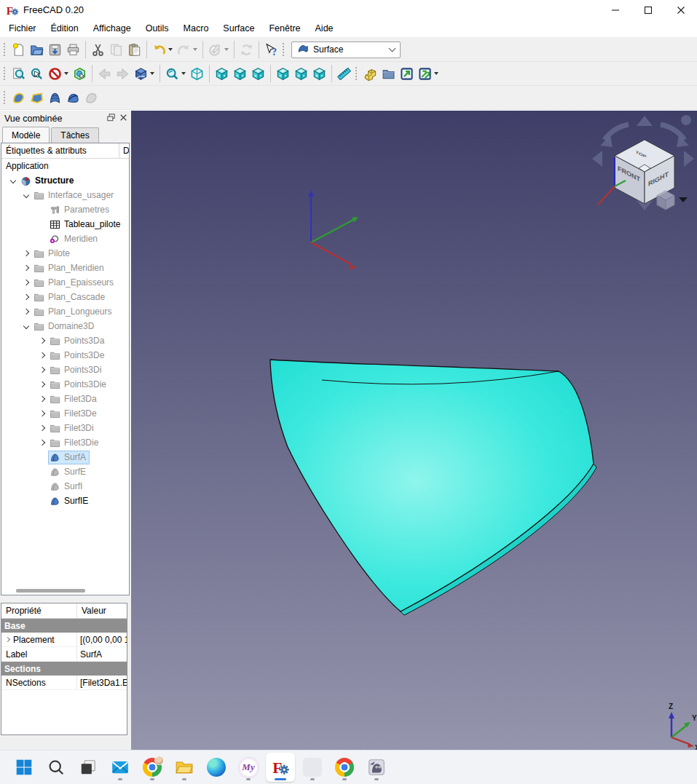 The height and width of the screenshot is (784, 697). What do you see at coordinates (346, 50) in the screenshot?
I see `workbench-selector: Surface` at bounding box center [346, 50].